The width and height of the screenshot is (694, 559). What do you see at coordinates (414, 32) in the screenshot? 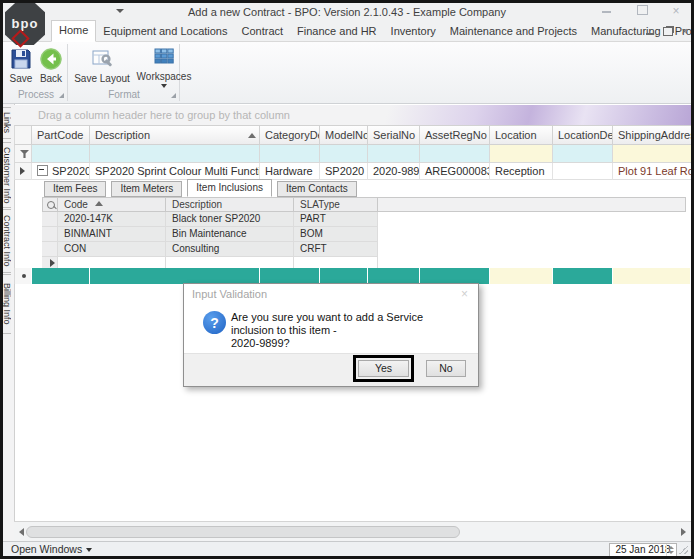
I see `tab-inventory: Inventory` at bounding box center [414, 32].